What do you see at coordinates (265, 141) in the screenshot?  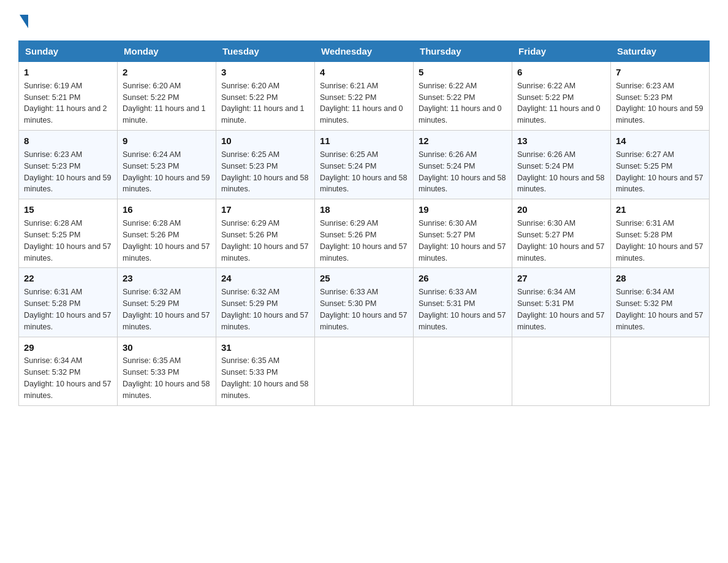 I see `day-number: 10` at bounding box center [265, 141].